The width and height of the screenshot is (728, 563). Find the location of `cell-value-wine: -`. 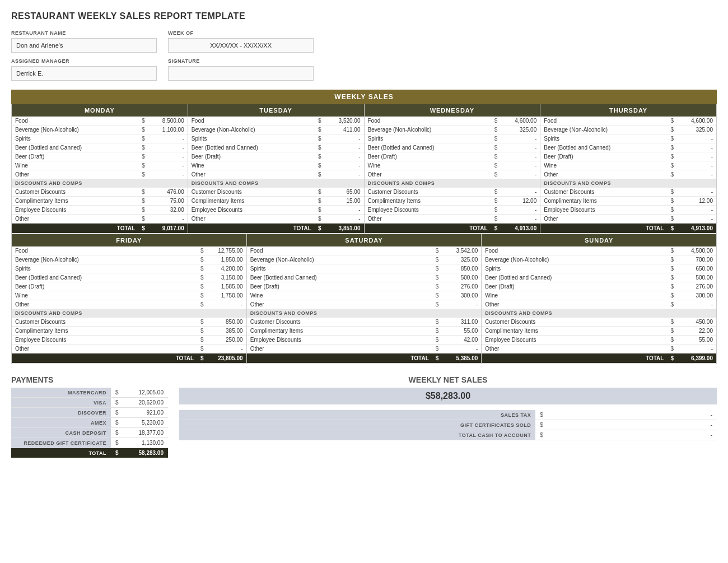

cell-value-wine: - is located at coordinates (697, 166).